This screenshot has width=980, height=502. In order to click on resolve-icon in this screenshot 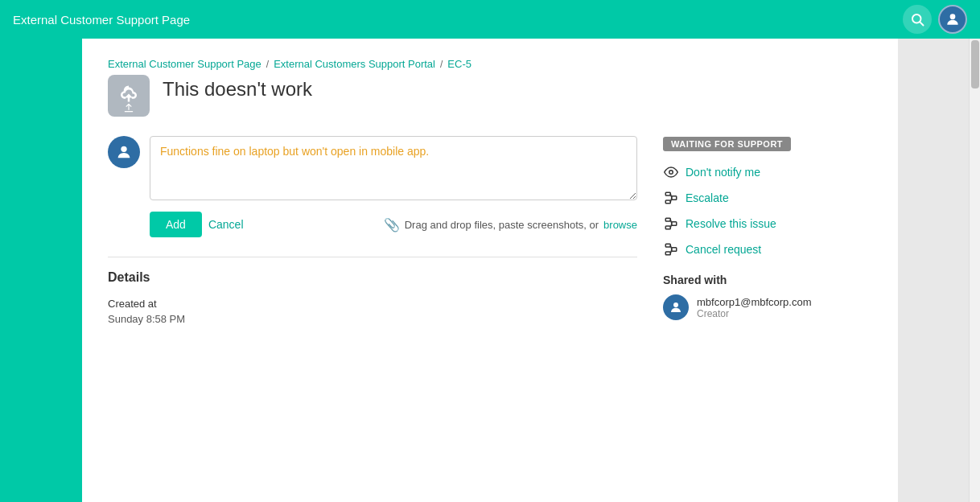, I will do `click(671, 224)`.